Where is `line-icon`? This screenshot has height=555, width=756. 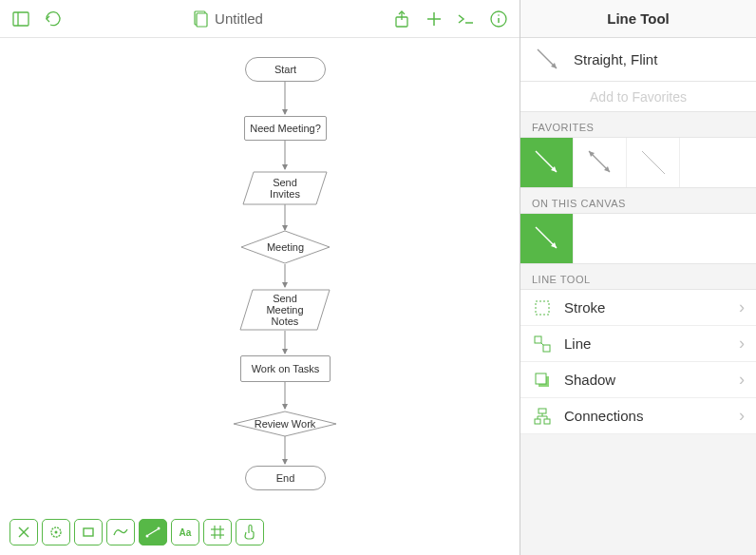
line-icon is located at coordinates (542, 344).